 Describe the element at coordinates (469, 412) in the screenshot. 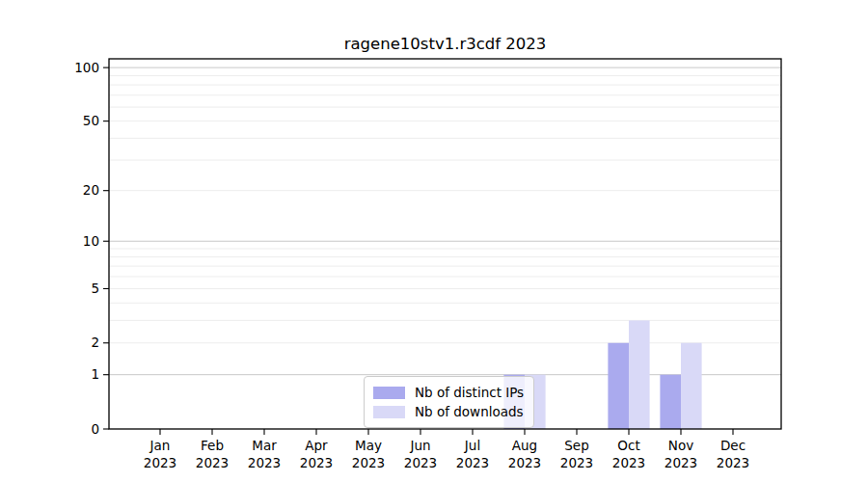

I see `legend-label-downloads: Nb of downloads` at that location.